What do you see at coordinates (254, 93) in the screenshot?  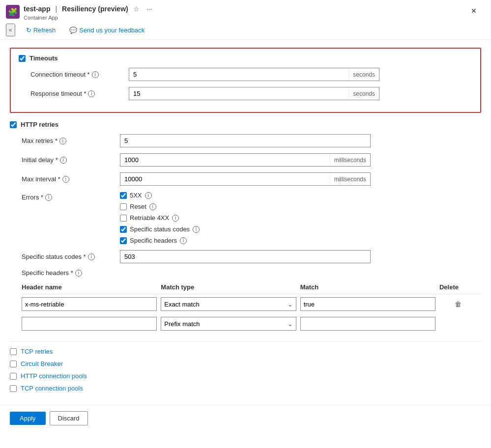 I see `response-timeout-input-wrapper: seconds` at bounding box center [254, 93].